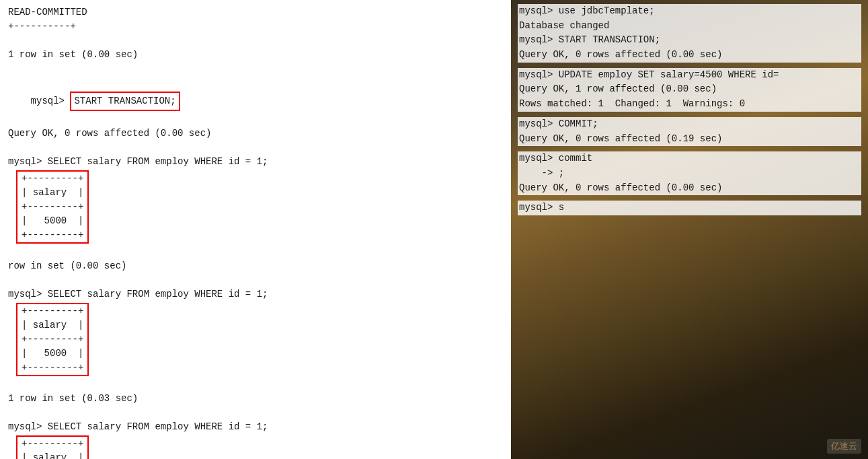 Image resolution: width=868 pixels, height=459 pixels. What do you see at coordinates (52, 326) in the screenshot?
I see `table2-header: | salary |` at bounding box center [52, 326].